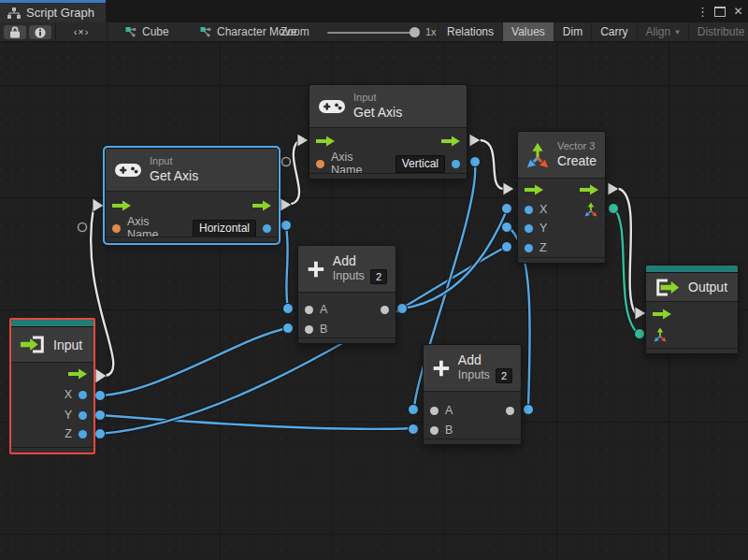 The width and height of the screenshot is (748, 560). I want to click on vector-connection-dots, so click(626, 271).